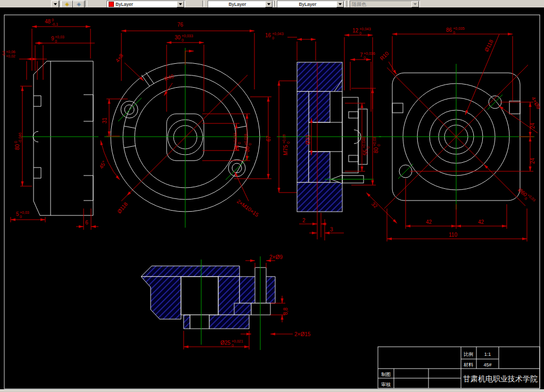 Image resolution: width=544 pixels, height=392 pixels. Describe the element at coordinates (276, 257) in the screenshot. I see `dim-2xdia9: 2×Ø9` at that location.